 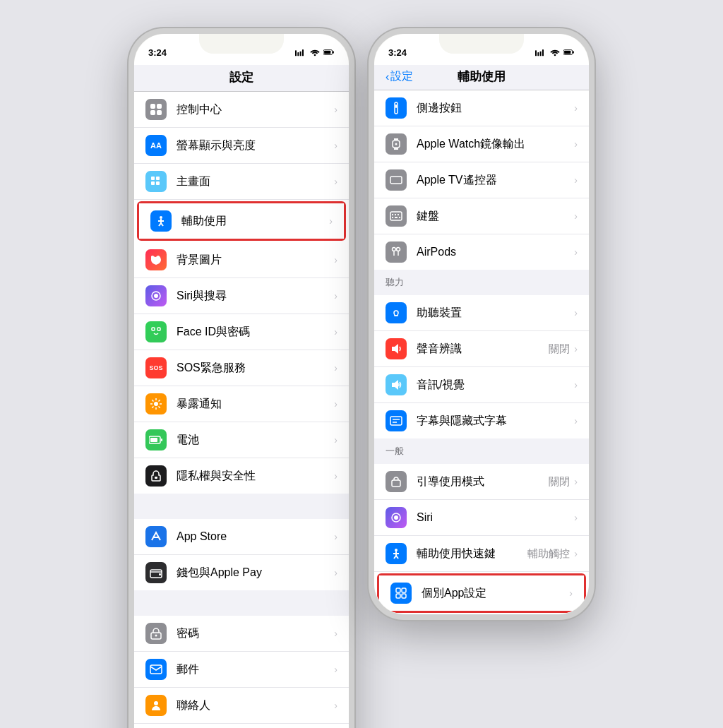 What do you see at coordinates (241, 537) in the screenshot?
I see `row-appstore: App Store ›` at bounding box center [241, 537].